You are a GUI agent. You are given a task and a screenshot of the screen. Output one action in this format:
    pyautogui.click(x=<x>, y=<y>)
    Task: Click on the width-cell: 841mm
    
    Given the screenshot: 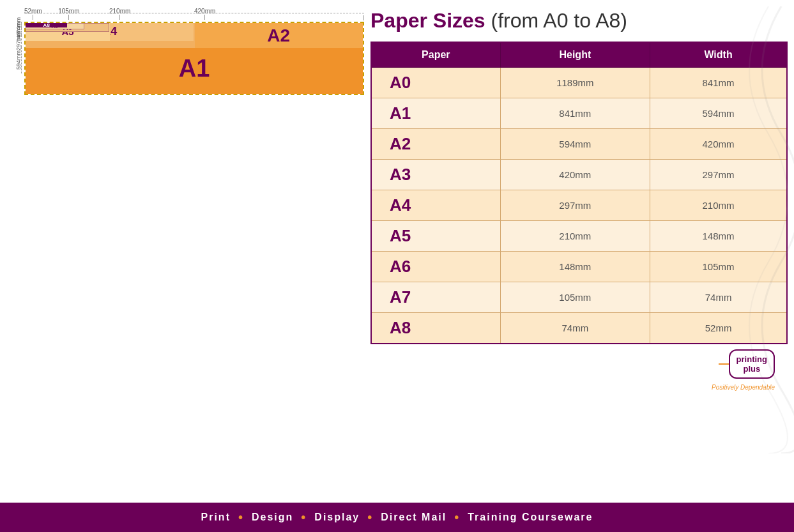 What is the action you would take?
    pyautogui.click(x=719, y=83)
    